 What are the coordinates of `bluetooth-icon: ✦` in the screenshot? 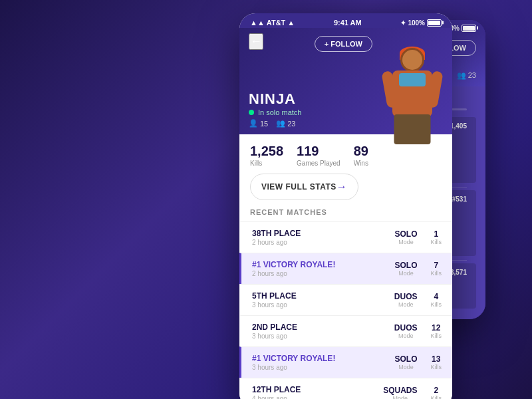 It's located at (403, 23).